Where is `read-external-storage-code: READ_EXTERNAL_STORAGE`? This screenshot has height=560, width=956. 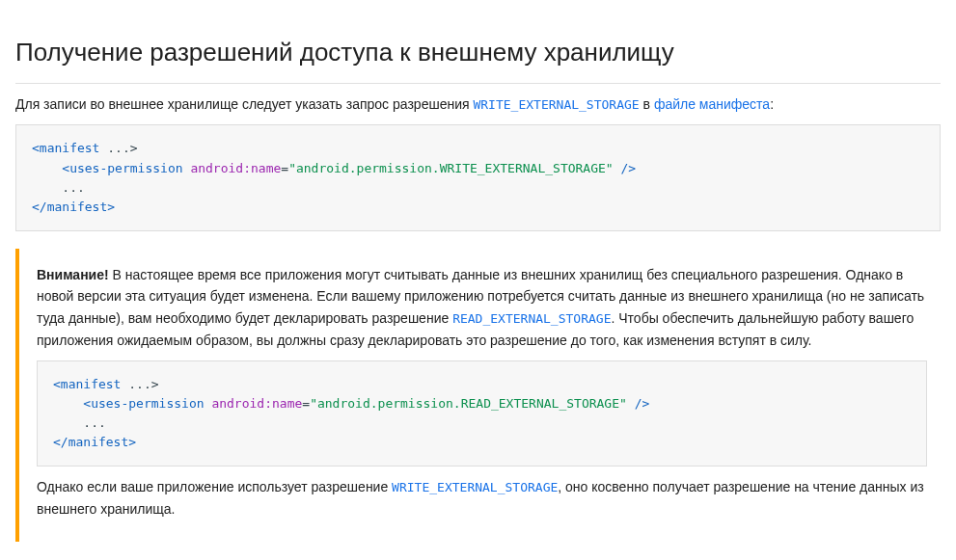 read-external-storage-code: READ_EXTERNAL_STORAGE is located at coordinates (532, 318).